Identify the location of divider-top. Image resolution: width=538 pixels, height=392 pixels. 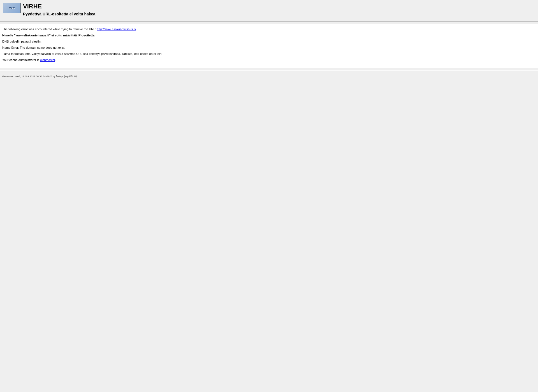
(269, 22).